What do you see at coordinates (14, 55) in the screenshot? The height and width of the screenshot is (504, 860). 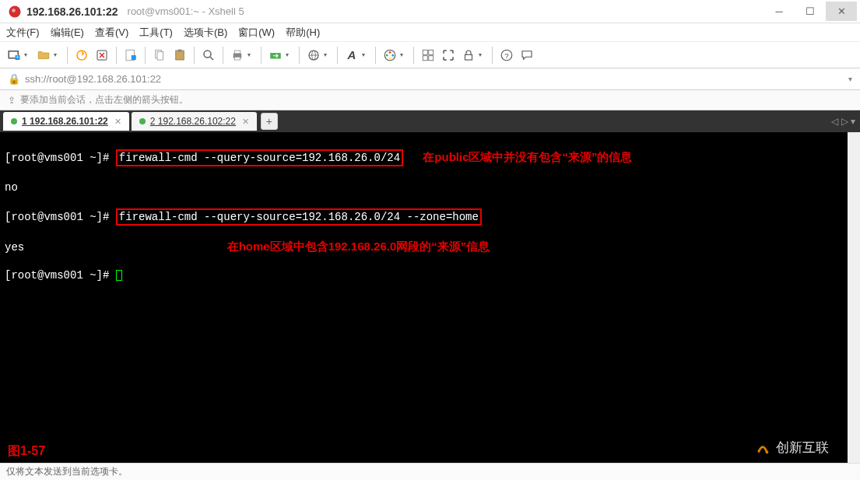 I see `new-session-button: +` at bounding box center [14, 55].